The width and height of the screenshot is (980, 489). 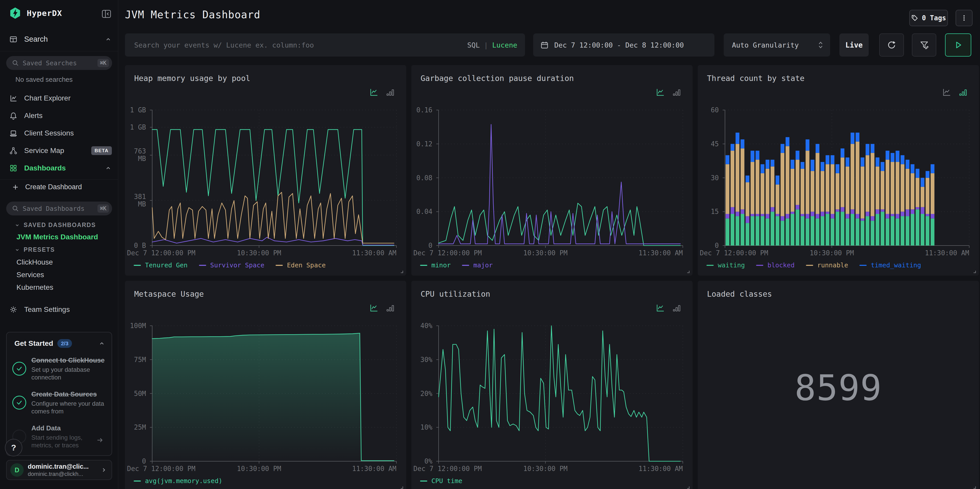 What do you see at coordinates (55, 225) in the screenshot?
I see `group-saved-dashboards: SAVED DASHBOARDS` at bounding box center [55, 225].